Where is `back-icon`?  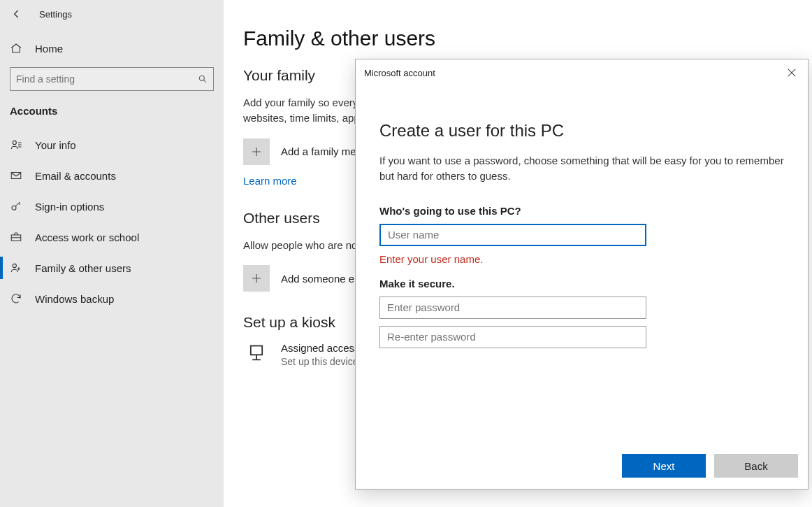 back-icon is located at coordinates (17, 14).